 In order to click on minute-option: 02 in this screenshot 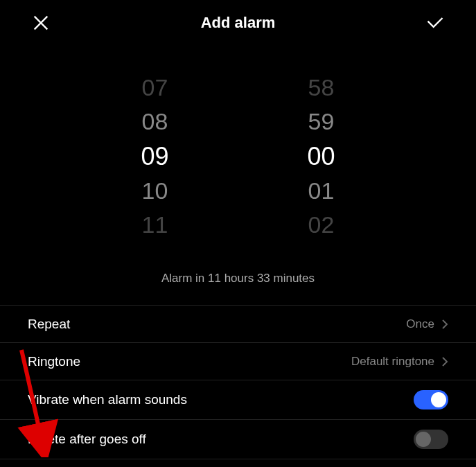, I will do `click(321, 224)`.